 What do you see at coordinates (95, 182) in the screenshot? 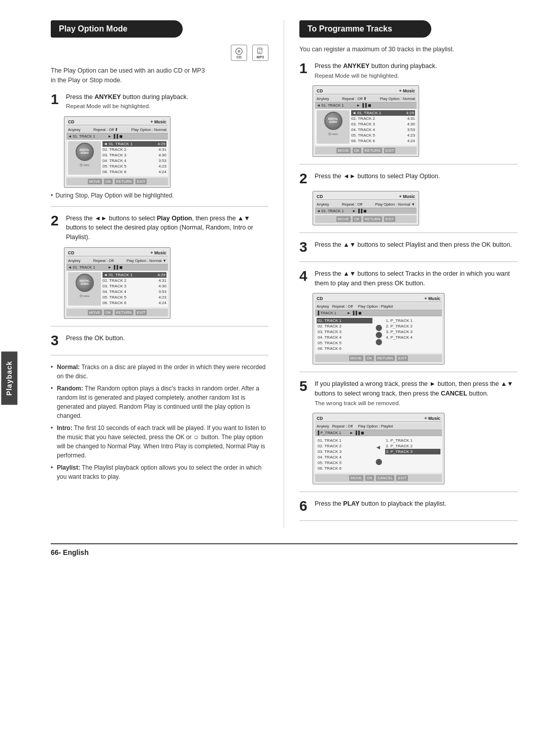
I see `nav-move: MOVE` at bounding box center [95, 182].